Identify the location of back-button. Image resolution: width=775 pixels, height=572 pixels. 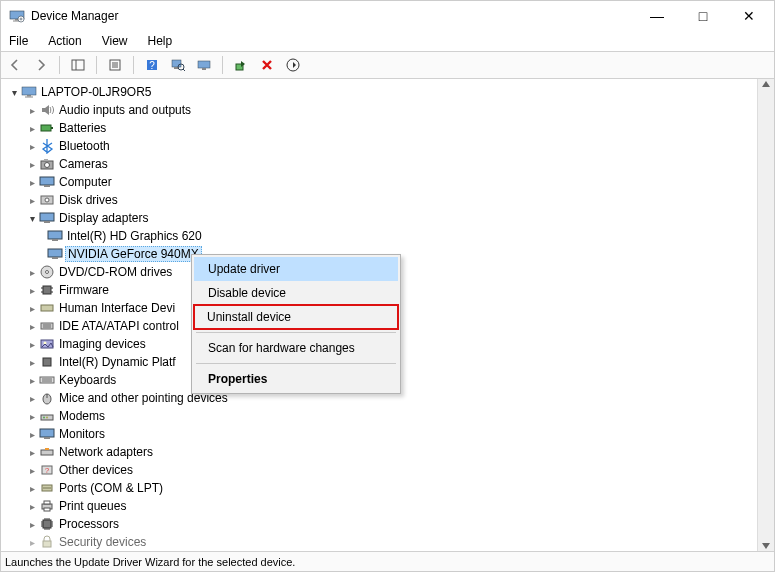
(15, 65).